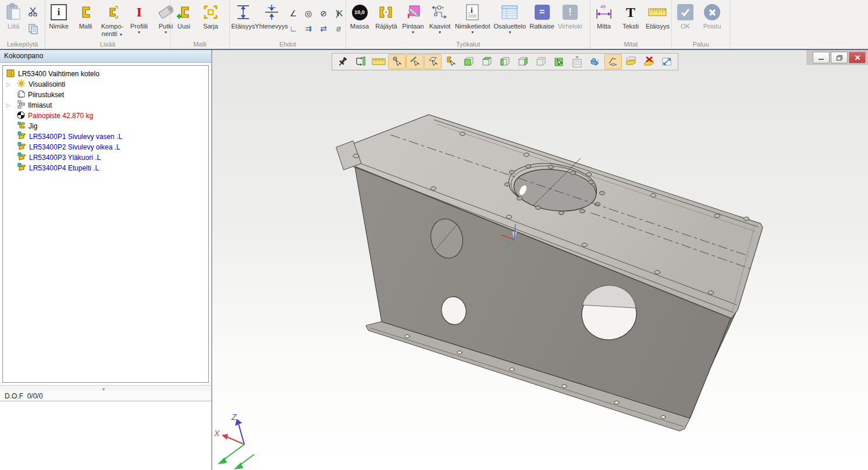 This screenshot has width=868, height=470. I want to click on ok-button: OK, so click(685, 16).